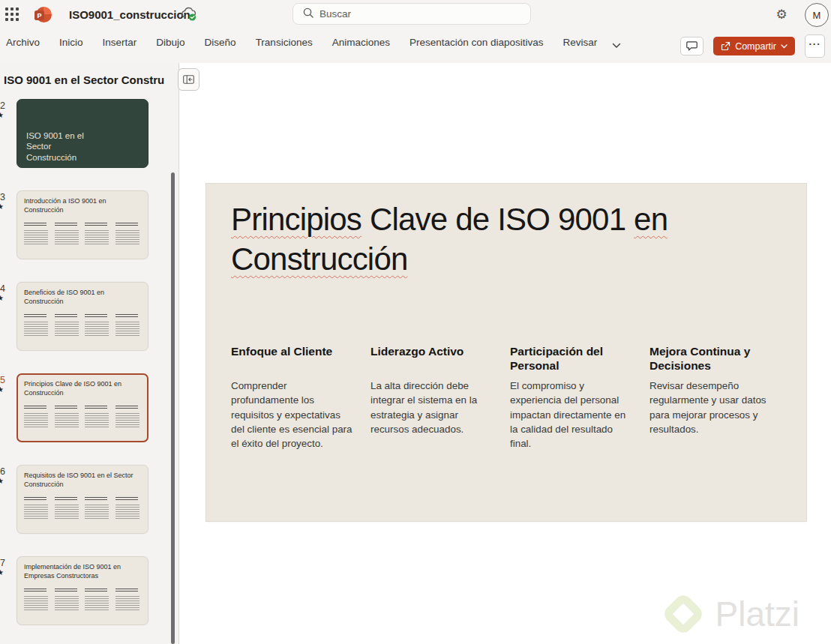 The width and height of the screenshot is (831, 644). Describe the element at coordinates (82, 316) in the screenshot. I see `slide-thumbnail: Beneficios de ISO 9001 en Construcción` at that location.